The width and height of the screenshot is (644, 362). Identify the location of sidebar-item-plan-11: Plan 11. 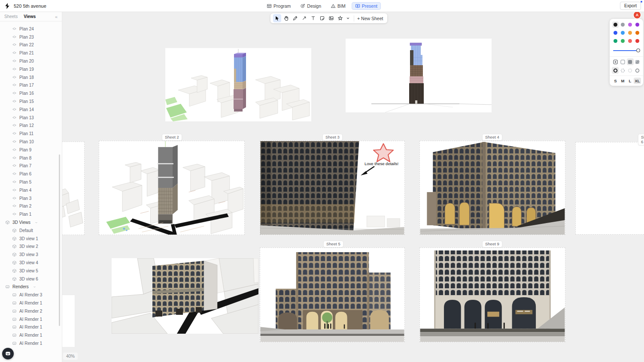
(31, 134).